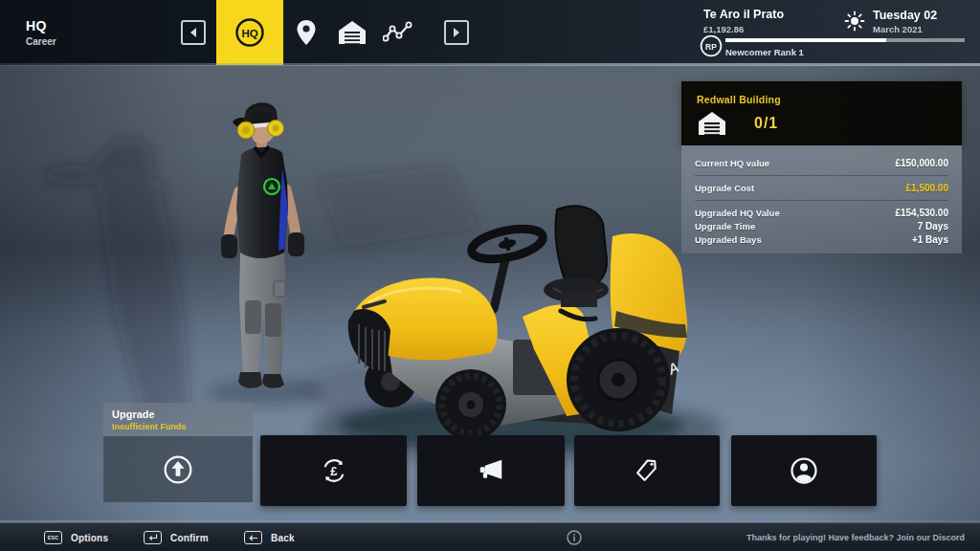  Describe the element at coordinates (821, 199) in the screenshot. I see `building-panel-body: Current HQ value £150,000.00 Upgrade Cos…` at that location.